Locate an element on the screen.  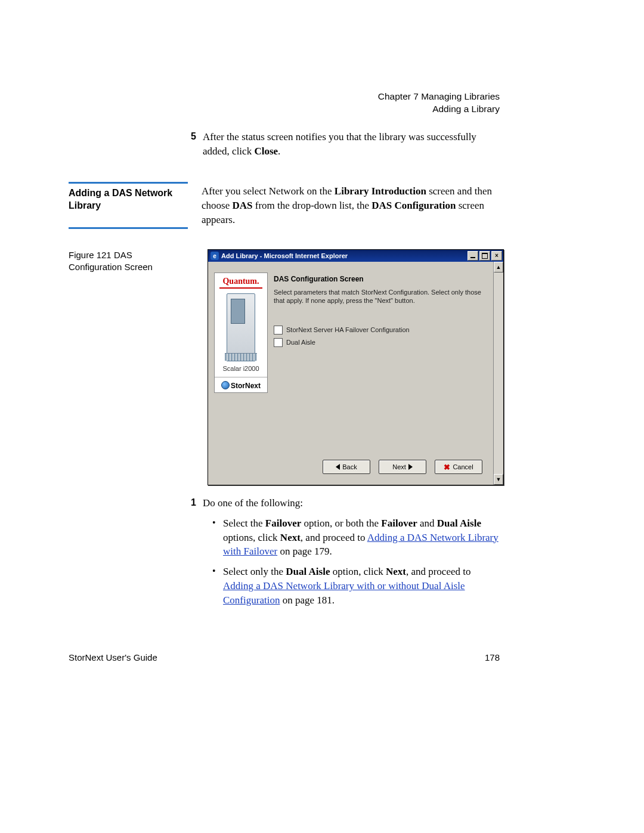
step-5-text-post: . is located at coordinates (279, 151).